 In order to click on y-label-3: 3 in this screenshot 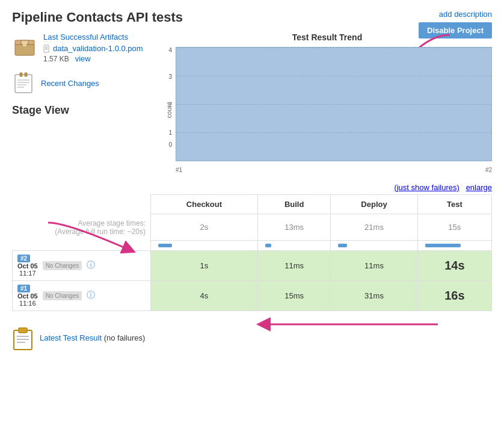, I will do `click(170, 77)`.